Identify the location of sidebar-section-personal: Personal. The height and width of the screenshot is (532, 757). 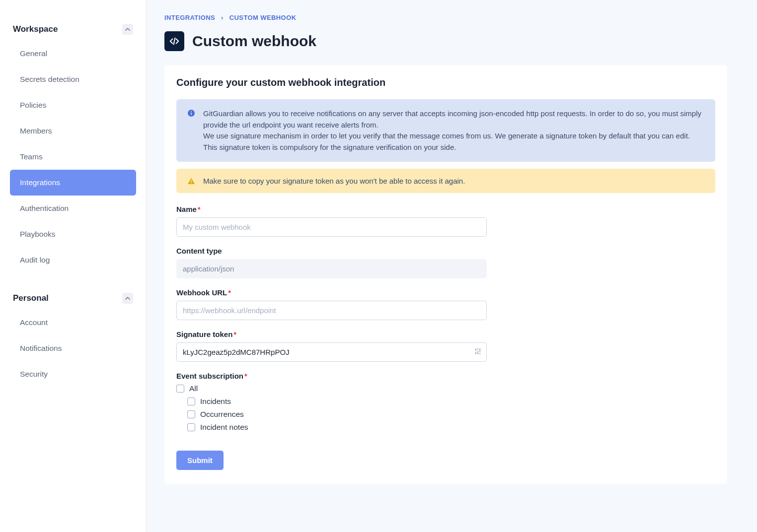
(73, 298).